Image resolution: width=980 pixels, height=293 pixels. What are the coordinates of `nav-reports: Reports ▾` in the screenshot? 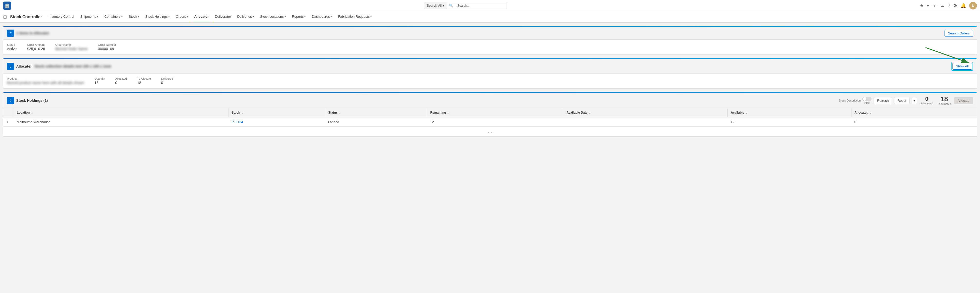 It's located at (299, 17).